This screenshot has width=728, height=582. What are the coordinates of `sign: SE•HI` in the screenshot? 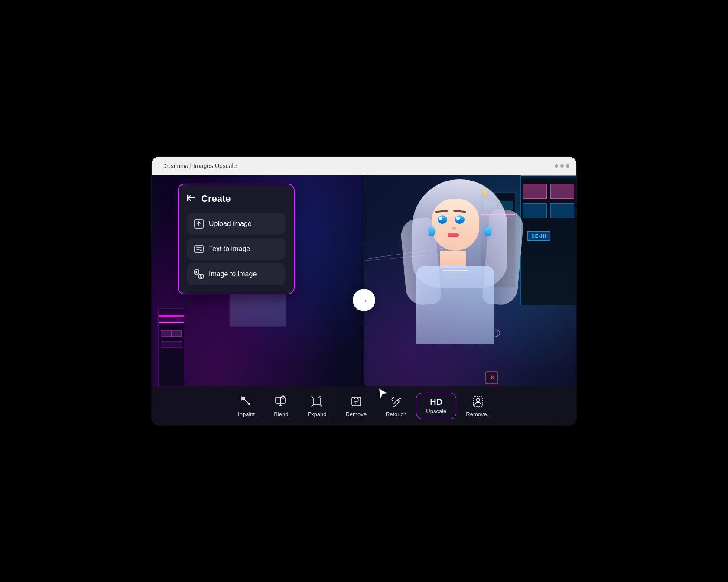 It's located at (539, 236).